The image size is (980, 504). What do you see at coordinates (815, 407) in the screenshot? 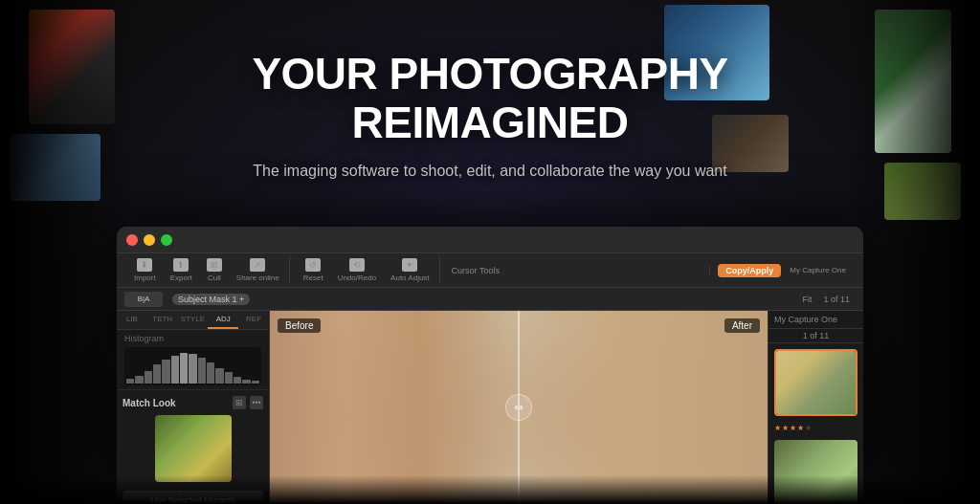
I see `right-panel: My Capture One 1 of 11 ★ ★ ★ ★ ★ ★ ★ ★` at bounding box center [815, 407].